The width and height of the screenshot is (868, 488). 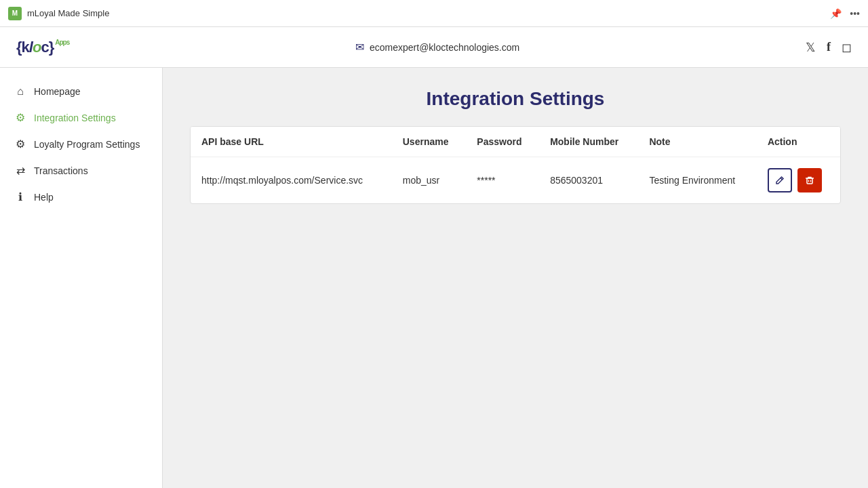 I want to click on gear-icon-integration: ⚙, so click(x=20, y=118).